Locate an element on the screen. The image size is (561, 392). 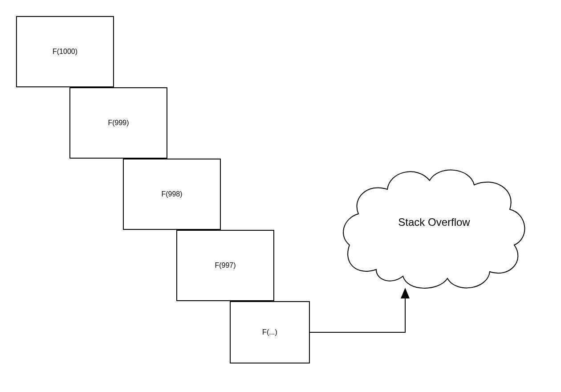
stack-frame-label: F(1000) is located at coordinates (65, 52).